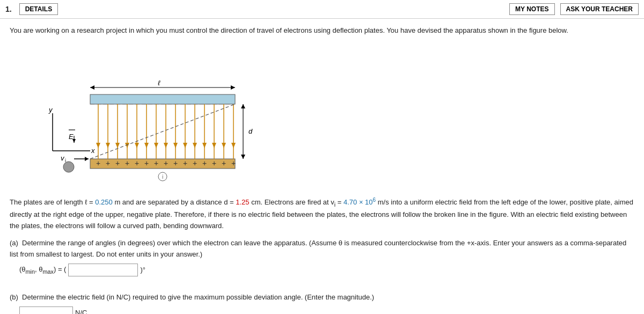  What do you see at coordinates (599, 9) in the screenshot?
I see `ask-teacher-button: ASK YOUR TEACHER` at bounding box center [599, 9].